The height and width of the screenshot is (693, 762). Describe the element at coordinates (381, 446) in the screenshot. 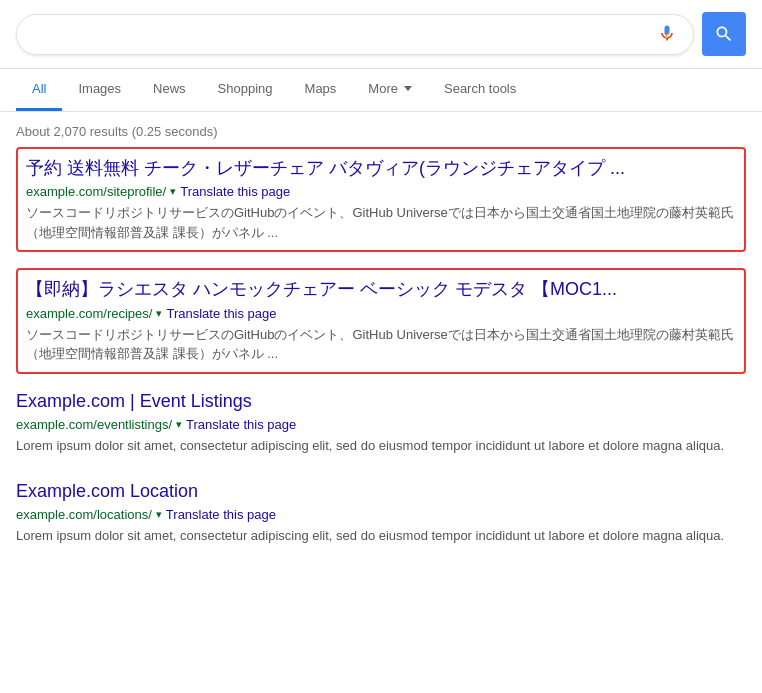

I see `result-snippet-3: Lorem ipsum dolor sit amet, consectetur …` at that location.